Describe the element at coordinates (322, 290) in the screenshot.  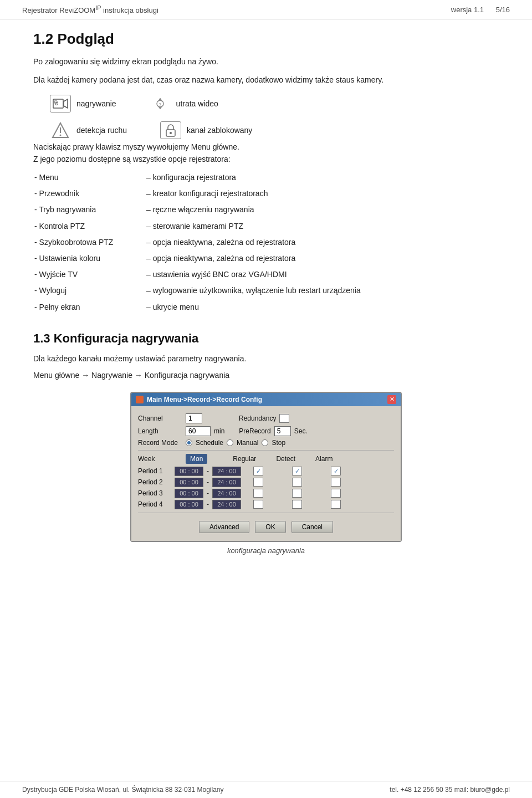
I see `menu-item-right: – wylogowanie użytkownika, wyłączenie lu…` at that location.